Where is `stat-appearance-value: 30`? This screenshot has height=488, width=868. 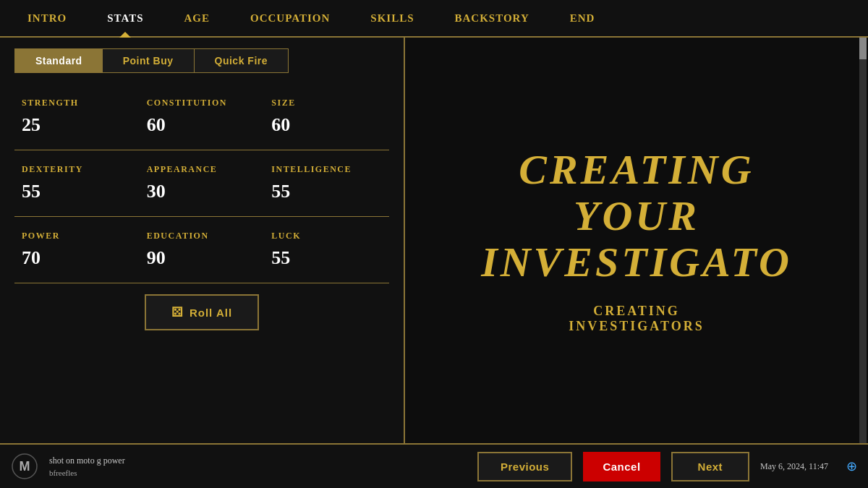 stat-appearance-value: 30 is located at coordinates (203, 192).